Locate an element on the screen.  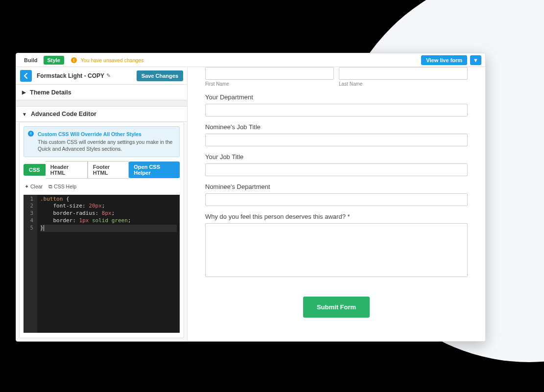
theme-title: Formstack Light - COPY is located at coordinates (71, 76).